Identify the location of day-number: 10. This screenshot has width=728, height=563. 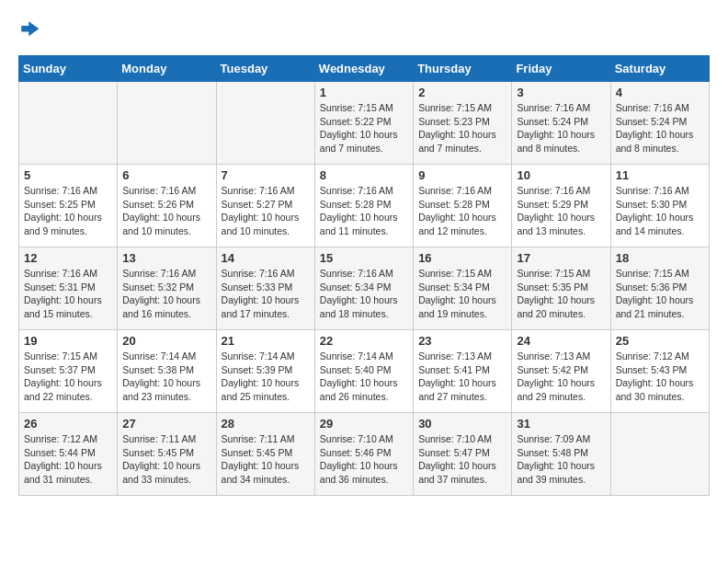
(561, 175).